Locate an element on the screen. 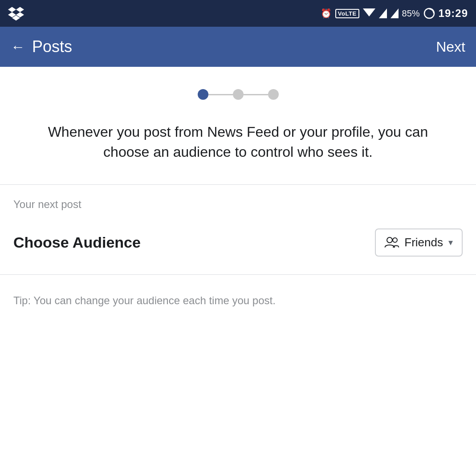 The width and height of the screenshot is (476, 465). audience-value: Friends is located at coordinates (424, 242).